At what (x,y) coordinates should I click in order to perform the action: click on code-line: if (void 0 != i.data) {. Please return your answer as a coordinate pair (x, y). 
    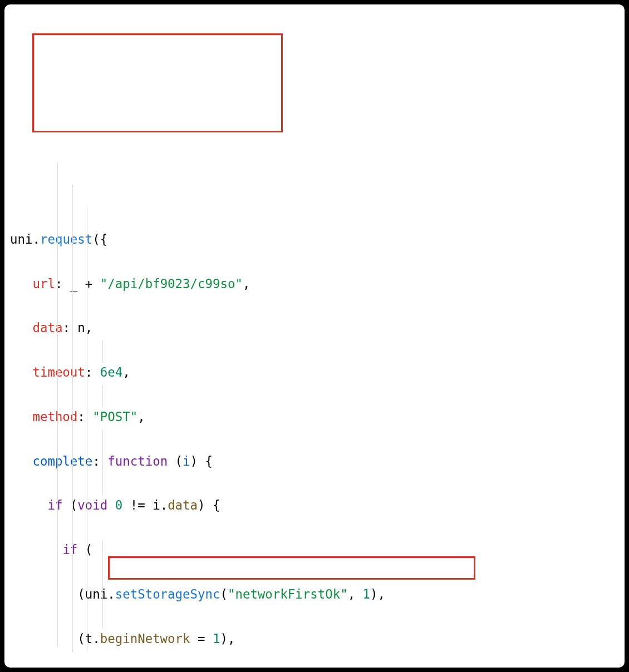
    Looking at the image, I should click on (314, 506).